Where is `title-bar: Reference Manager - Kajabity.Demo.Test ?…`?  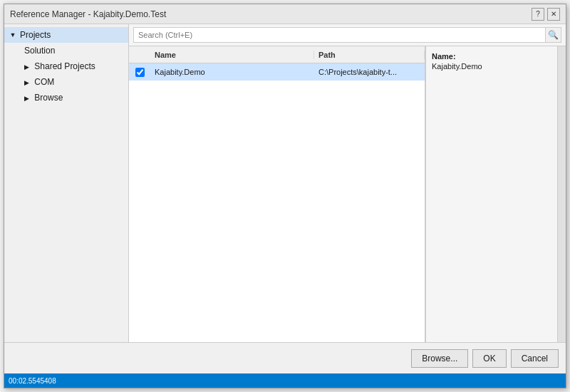
title-bar: Reference Manager - Kajabity.Demo.Test ?… is located at coordinates (285, 14).